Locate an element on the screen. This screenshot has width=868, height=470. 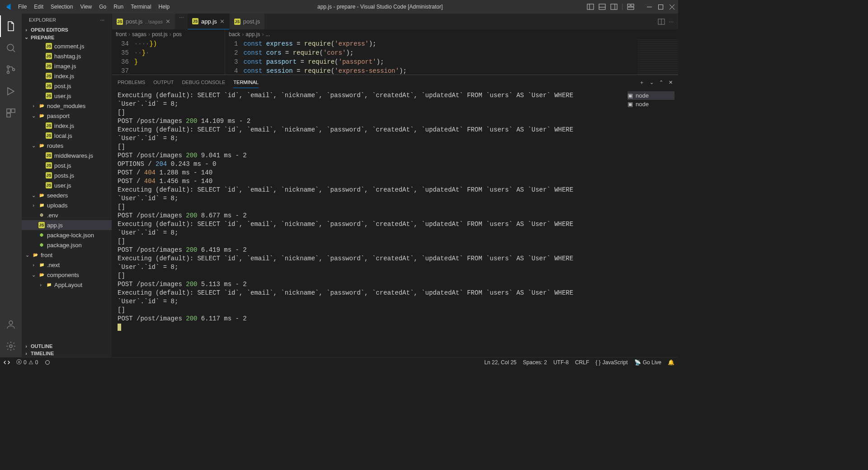
status-golive: 📡 Go Live is located at coordinates (648, 362).